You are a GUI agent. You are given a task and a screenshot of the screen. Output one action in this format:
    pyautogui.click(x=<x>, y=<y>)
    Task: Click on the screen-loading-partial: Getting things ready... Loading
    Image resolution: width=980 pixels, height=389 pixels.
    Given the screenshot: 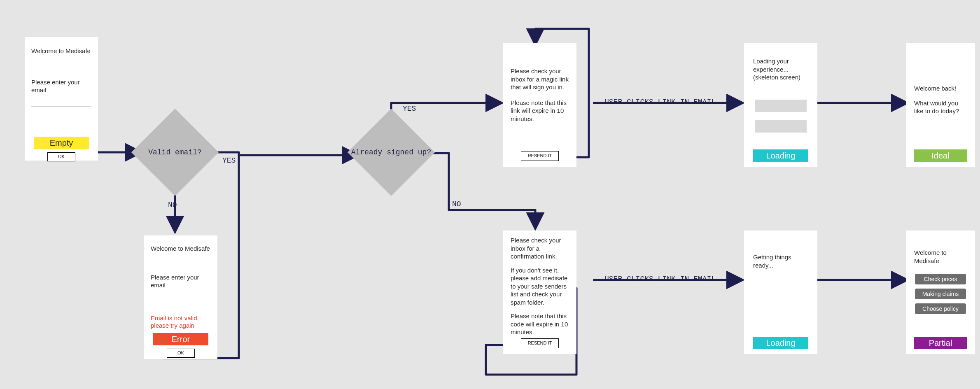 What is the action you would take?
    pyautogui.click(x=781, y=292)
    